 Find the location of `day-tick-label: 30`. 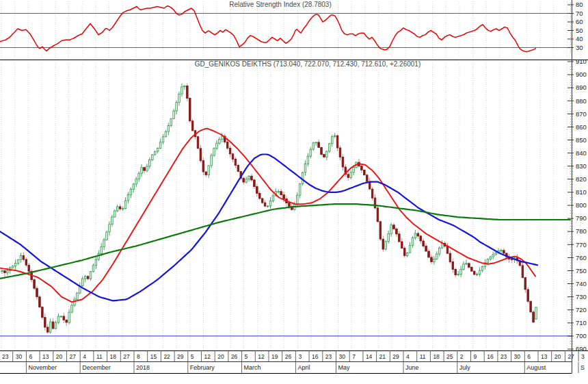

day-tick-label: 30 is located at coordinates (518, 357).